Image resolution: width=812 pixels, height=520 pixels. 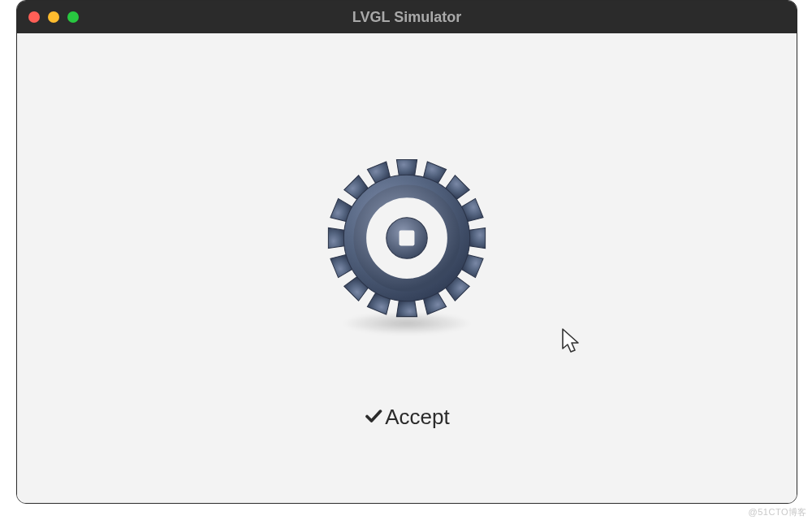 What do you see at coordinates (407, 416) in the screenshot?
I see `accept-label-row: Accept` at bounding box center [407, 416].